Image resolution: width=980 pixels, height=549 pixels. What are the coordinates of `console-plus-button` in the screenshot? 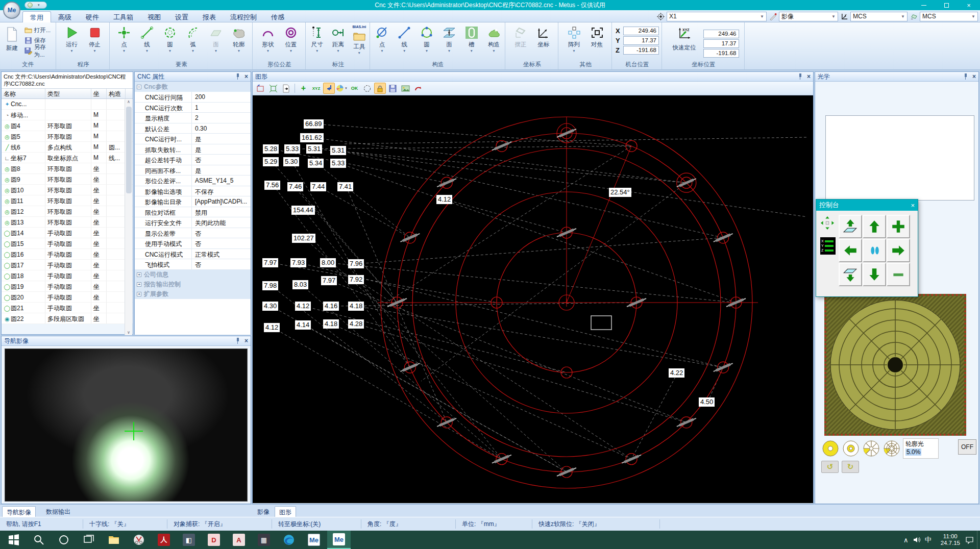 It's located at (898, 227).